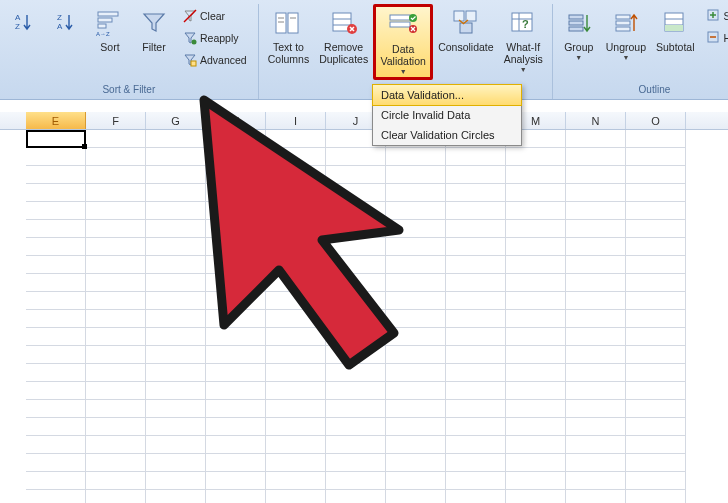 This screenshot has width=728, height=503. Describe the element at coordinates (579, 42) in the screenshot. I see `group-button: Group ▼` at that location.